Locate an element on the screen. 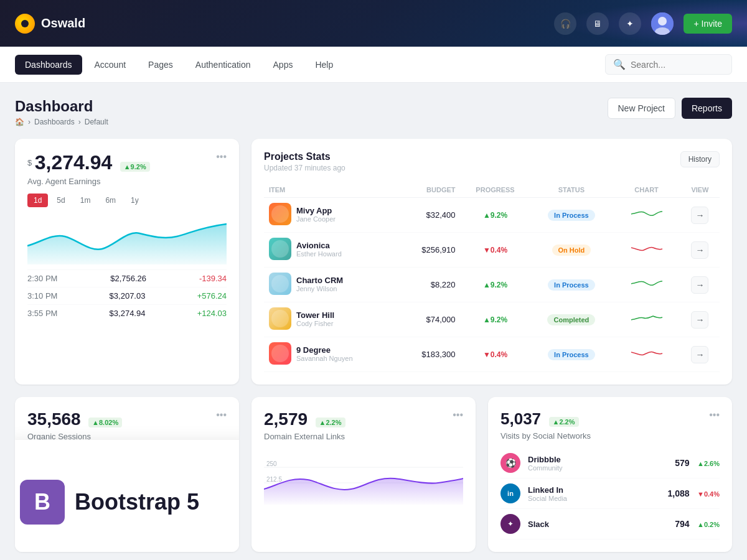  project-info-3: Tower Hill Cody Fisher is located at coordinates (315, 319).